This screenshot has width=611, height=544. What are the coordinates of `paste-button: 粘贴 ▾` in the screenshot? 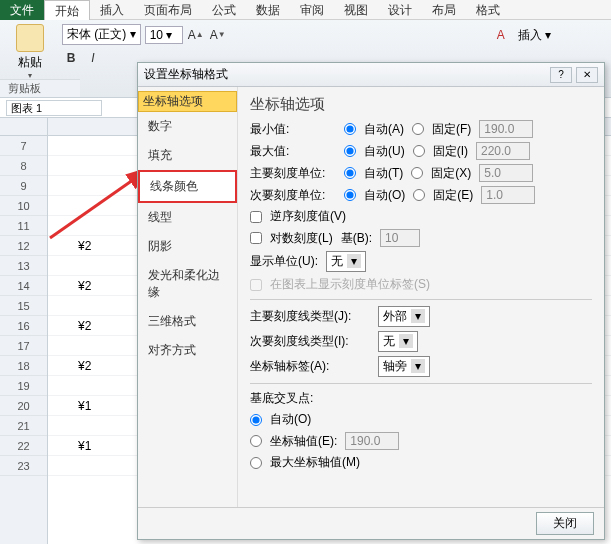 It's located at (30, 52).